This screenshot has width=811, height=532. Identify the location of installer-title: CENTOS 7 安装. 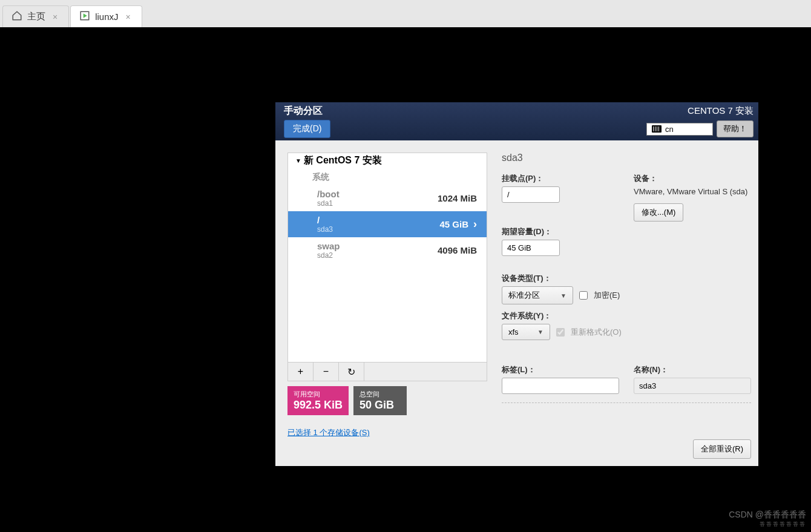
(720, 111).